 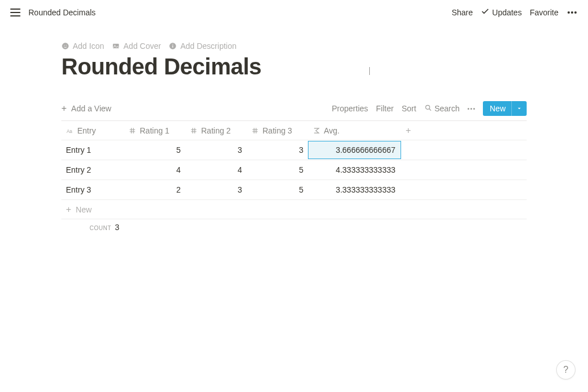 I want to click on column-rating2: Rating 2, so click(x=216, y=131).